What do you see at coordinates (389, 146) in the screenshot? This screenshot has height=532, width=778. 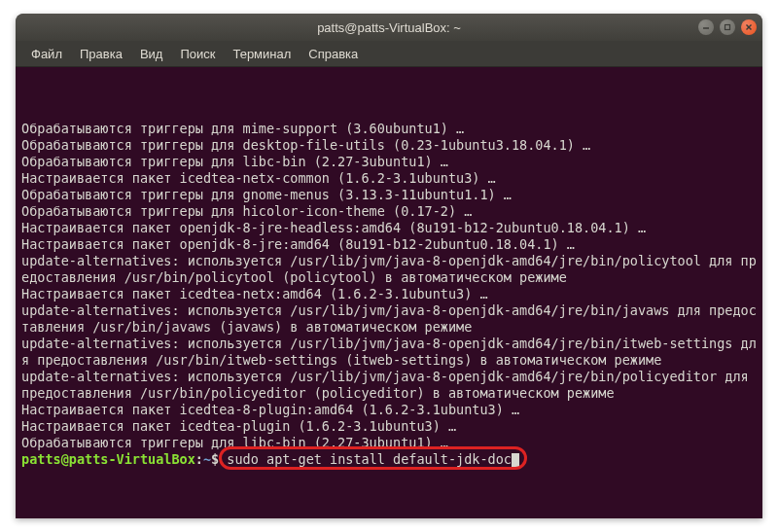 I see `terminal-line: Обрабатываются триггеры для desktop-file…` at bounding box center [389, 146].